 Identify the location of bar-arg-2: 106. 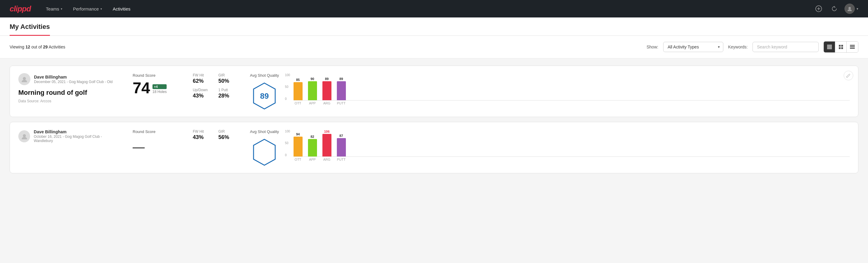
(327, 143).